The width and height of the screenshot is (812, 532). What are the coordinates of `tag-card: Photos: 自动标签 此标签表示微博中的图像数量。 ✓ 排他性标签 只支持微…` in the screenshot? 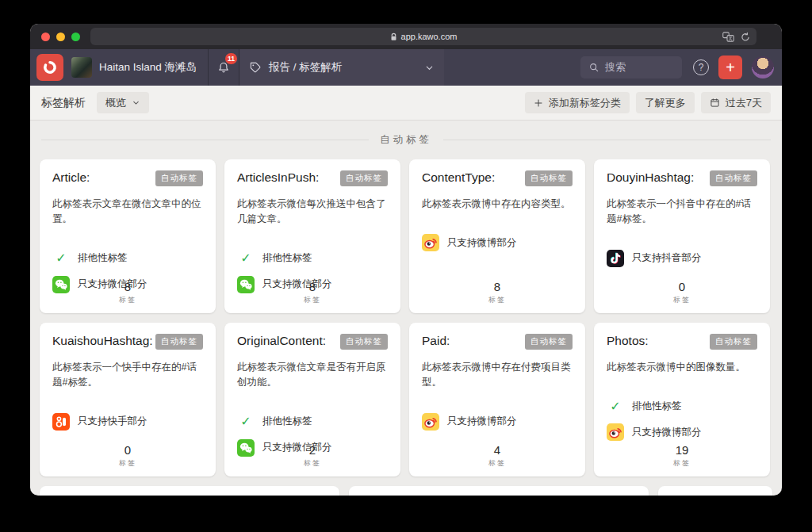 It's located at (682, 400).